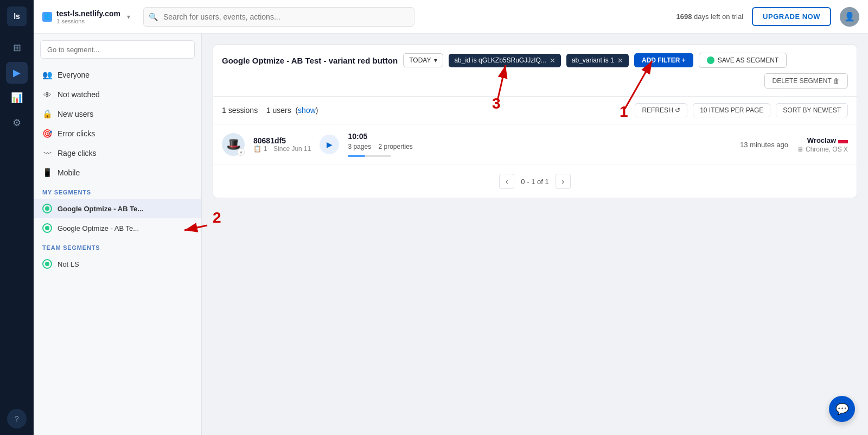 This screenshot has height=435, width=868. Describe the element at coordinates (17, 16) in the screenshot. I see `app-logo: ls` at that location.